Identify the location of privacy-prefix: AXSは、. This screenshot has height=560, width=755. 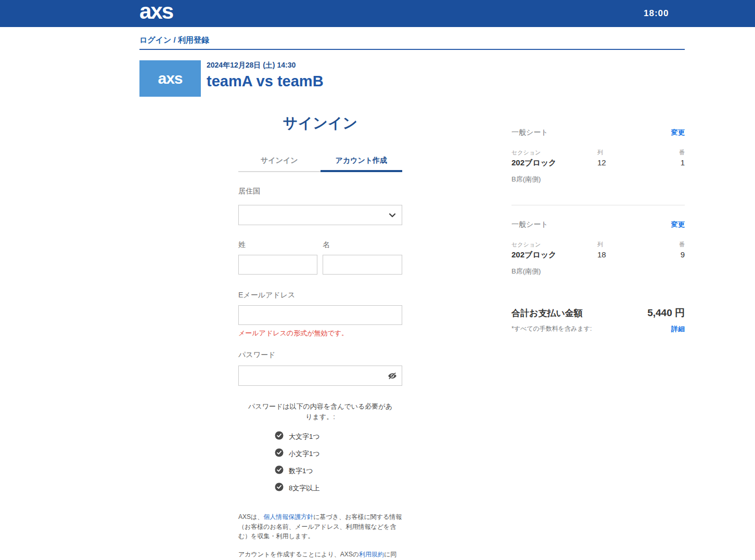
(251, 517).